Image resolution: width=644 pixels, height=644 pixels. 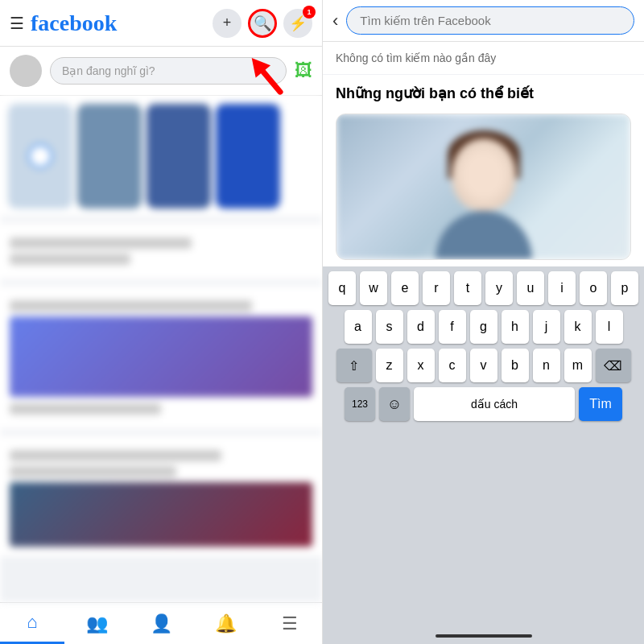 What do you see at coordinates (452, 365) in the screenshot?
I see `key-c: c` at bounding box center [452, 365].